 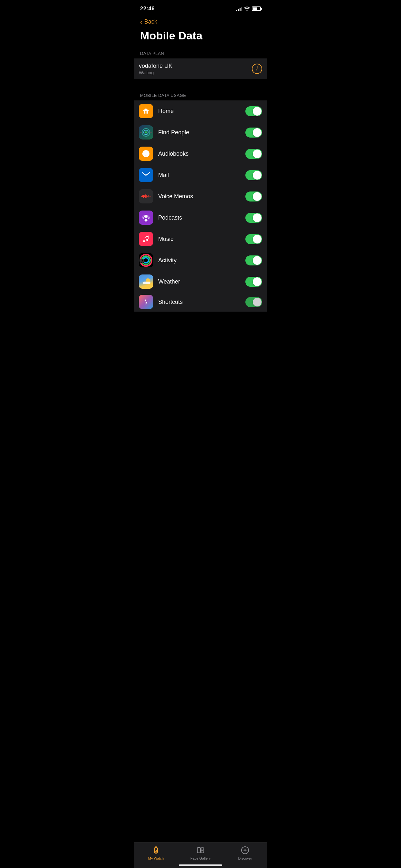 I want to click on music-app-icon, so click(x=146, y=239).